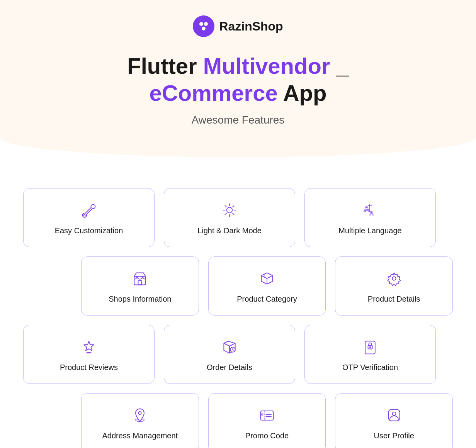 The image size is (476, 448). What do you see at coordinates (370, 210) in the screenshot?
I see `language-icon: A A` at bounding box center [370, 210].